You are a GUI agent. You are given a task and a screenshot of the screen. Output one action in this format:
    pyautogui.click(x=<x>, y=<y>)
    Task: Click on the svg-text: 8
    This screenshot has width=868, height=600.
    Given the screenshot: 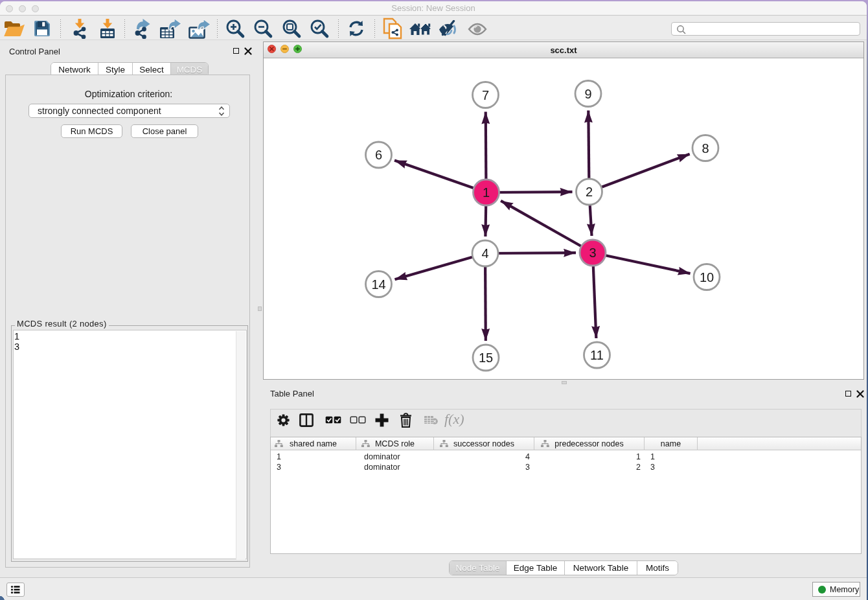 What is the action you would take?
    pyautogui.click(x=705, y=148)
    